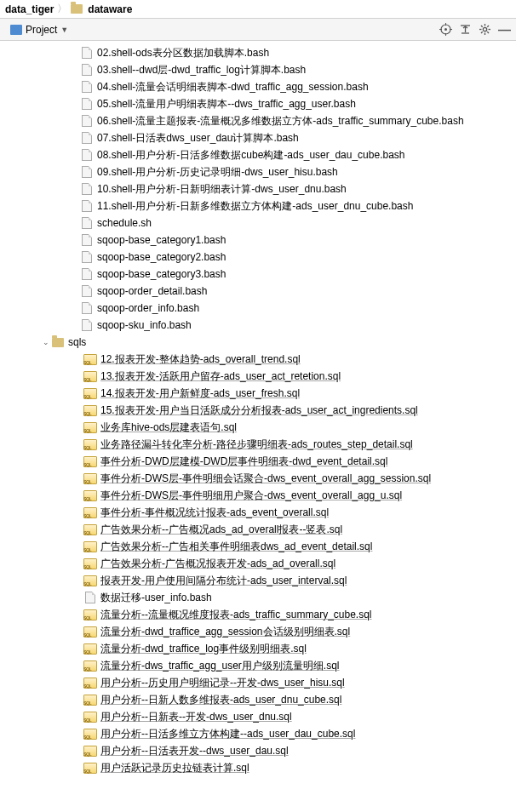 This screenshot has width=516, height=812. I want to click on tree-file: 02.shell-ods表分区数据加载脚本.bash, so click(258, 53).